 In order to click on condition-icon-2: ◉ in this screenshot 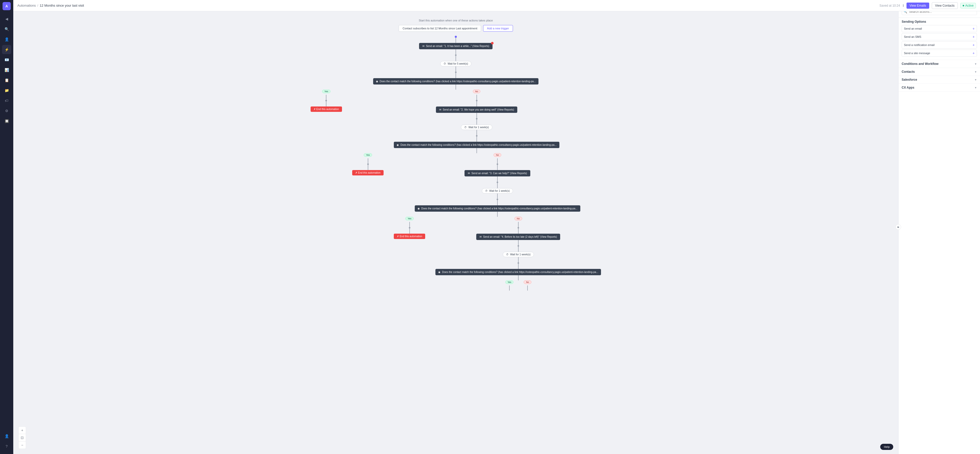, I will do `click(398, 145)`.